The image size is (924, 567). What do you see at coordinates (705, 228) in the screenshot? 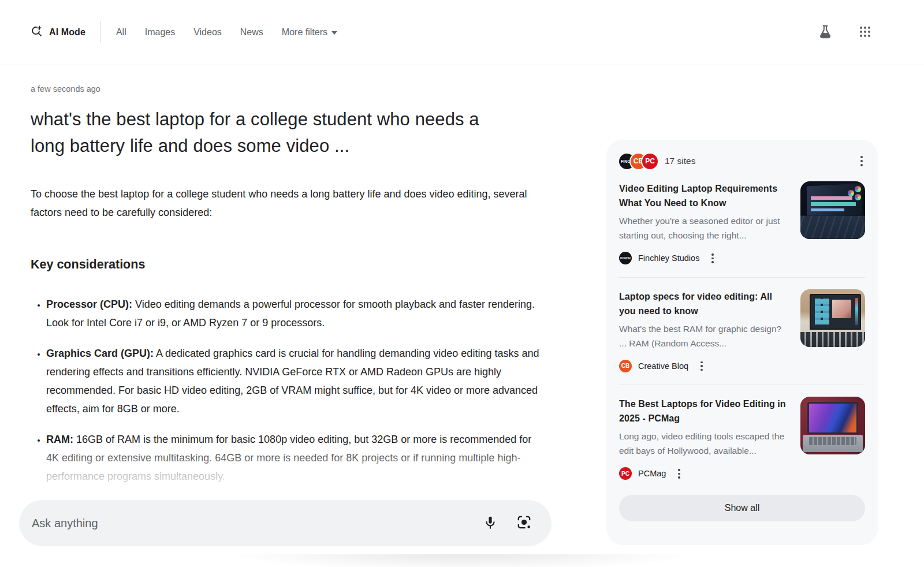
I see `article-snippet: Whether you're a seasoned editor or just…` at bounding box center [705, 228].